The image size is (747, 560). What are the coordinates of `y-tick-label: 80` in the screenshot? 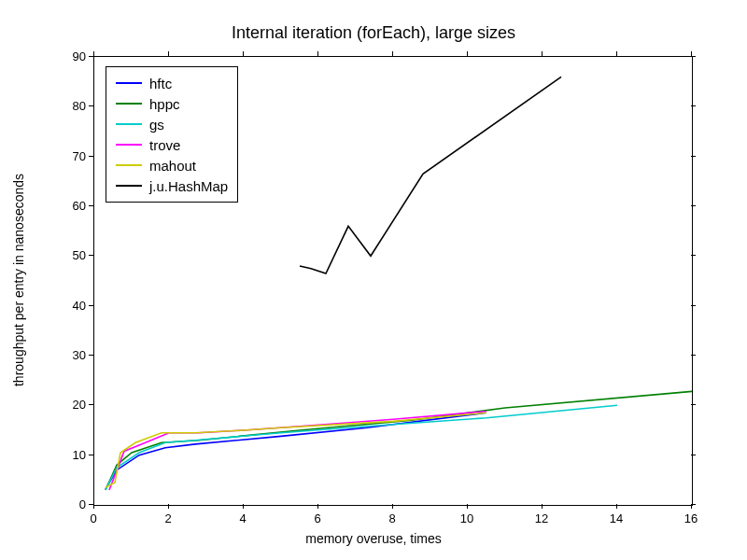 It's located at (72, 106).